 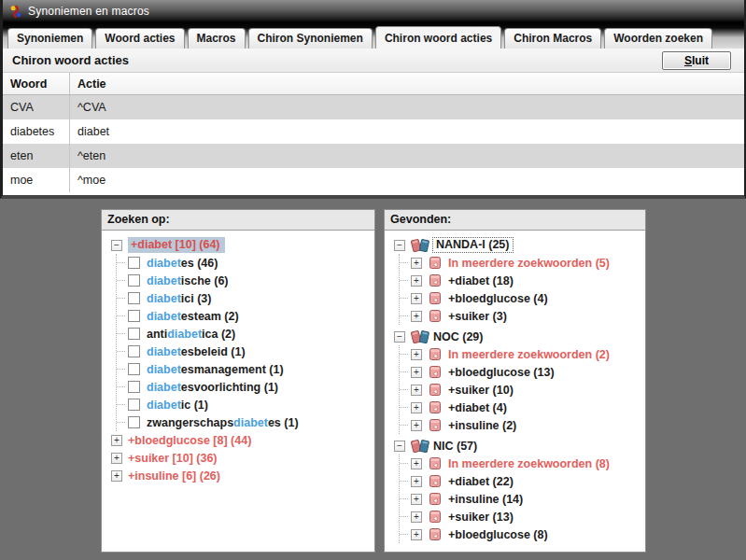 I want to click on found-term-label: +bloedglucose (13), so click(x=501, y=372).